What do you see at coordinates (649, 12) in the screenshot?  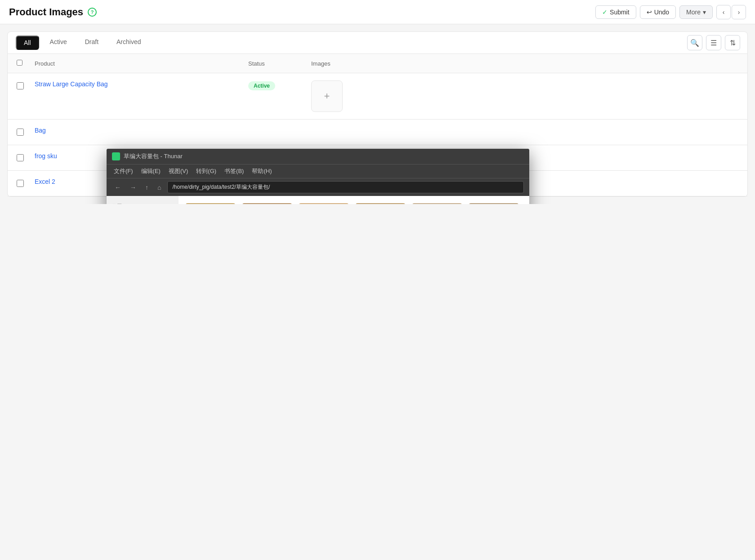 I see `undo-icon: ↩` at bounding box center [649, 12].